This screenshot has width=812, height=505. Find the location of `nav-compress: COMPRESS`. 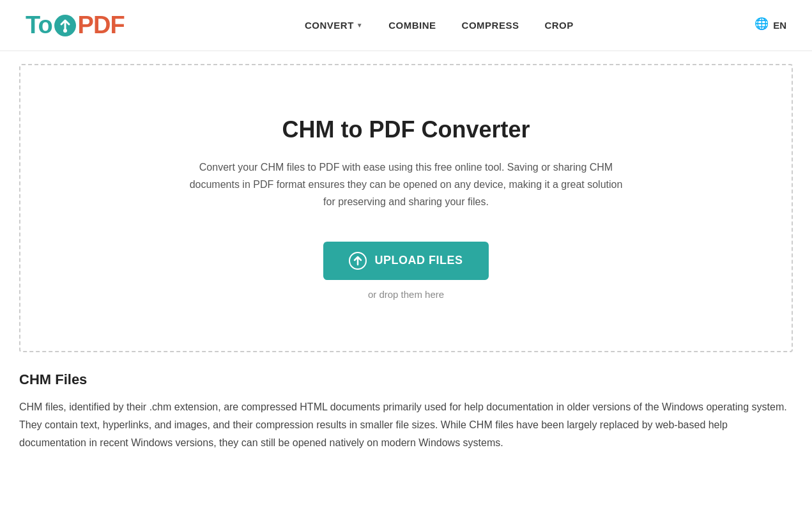

nav-compress: COMPRESS is located at coordinates (491, 26).